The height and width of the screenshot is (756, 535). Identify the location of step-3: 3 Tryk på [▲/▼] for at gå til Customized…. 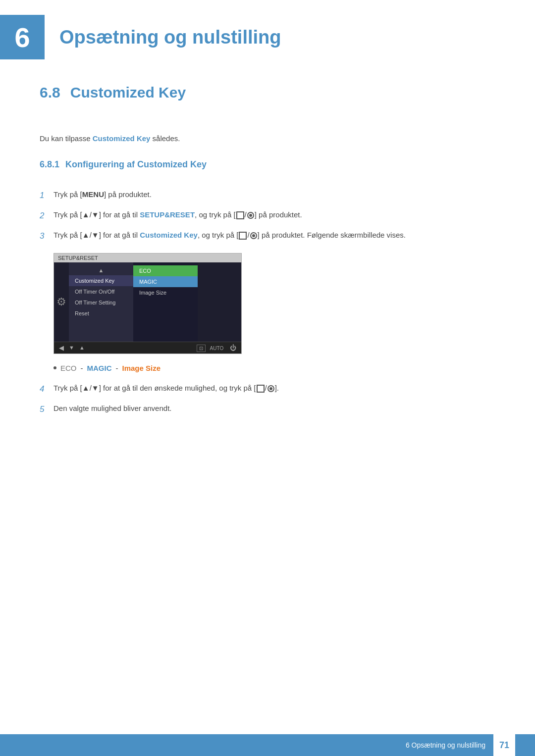
(268, 236).